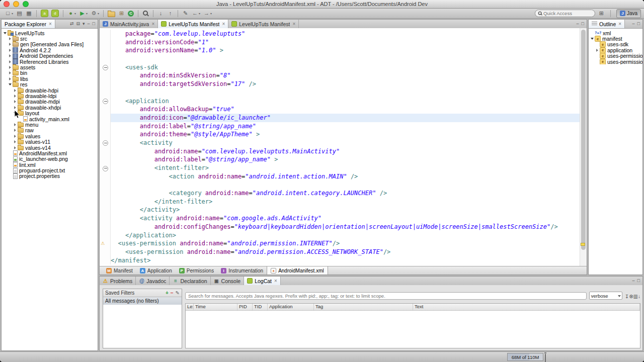  Describe the element at coordinates (196, 270) in the screenshot. I see `manifest-page-tab-permissions: PPermissions` at that location.